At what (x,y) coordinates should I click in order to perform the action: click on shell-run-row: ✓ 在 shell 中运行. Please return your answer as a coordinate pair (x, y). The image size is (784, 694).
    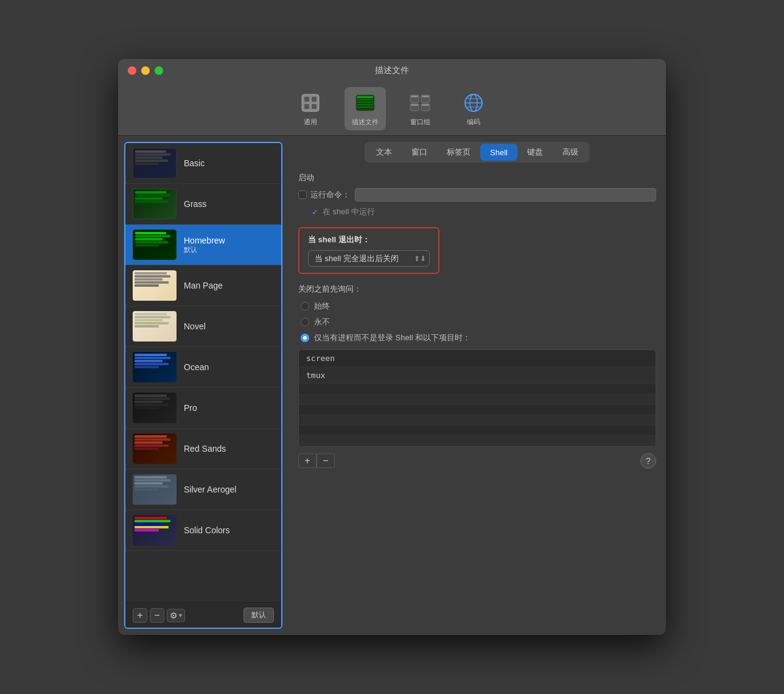
    Looking at the image, I should click on (477, 212).